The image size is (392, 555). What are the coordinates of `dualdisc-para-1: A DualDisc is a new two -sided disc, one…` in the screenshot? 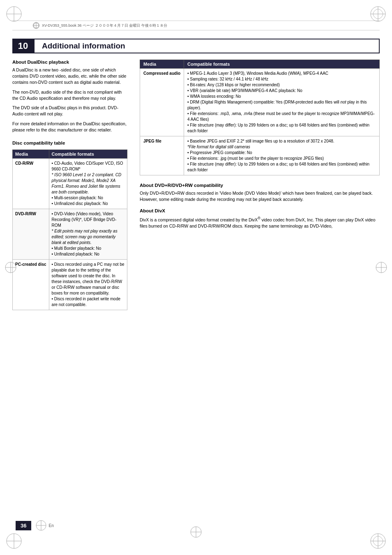 It's located at (70, 76).